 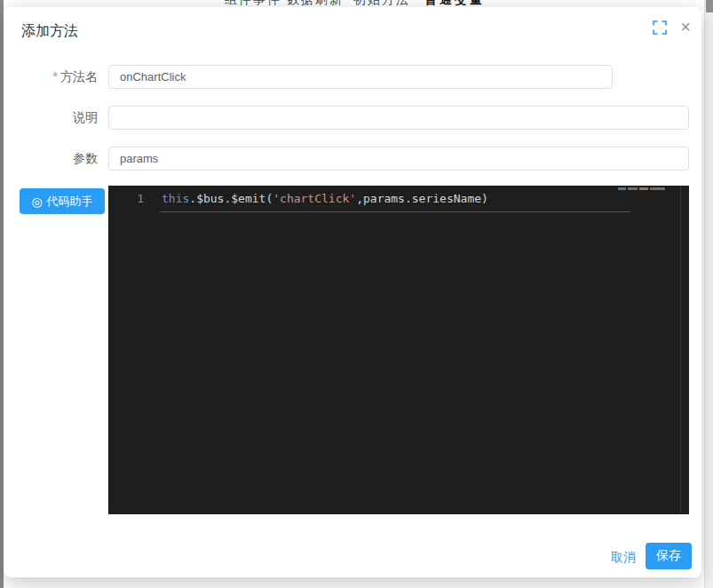 I want to click on method-name-label: *方法名, so click(x=51, y=76).